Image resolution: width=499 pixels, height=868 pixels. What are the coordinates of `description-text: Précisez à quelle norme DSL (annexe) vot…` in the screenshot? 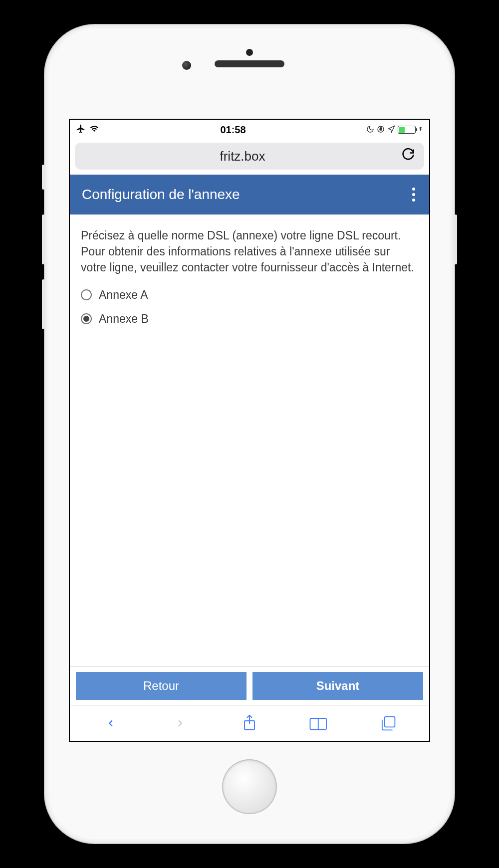 It's located at (250, 251).